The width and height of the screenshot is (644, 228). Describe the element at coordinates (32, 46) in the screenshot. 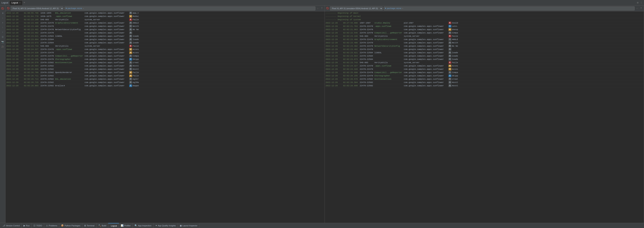

I see `log-time: 02:02:23.743` at that location.